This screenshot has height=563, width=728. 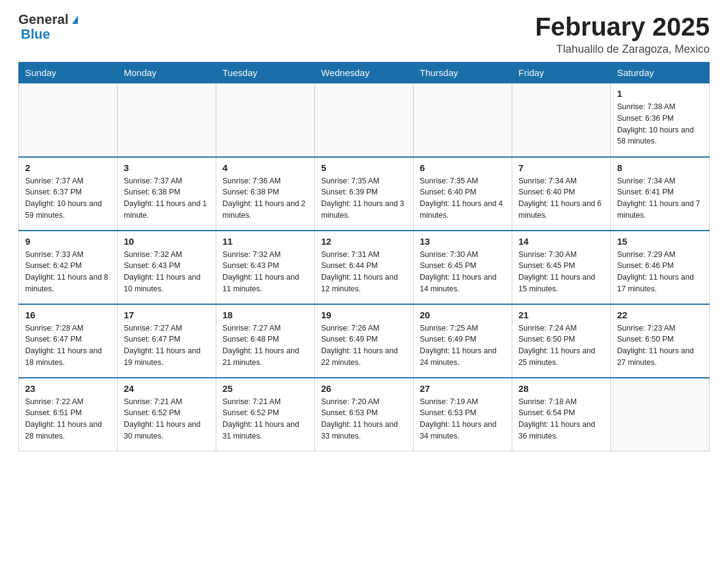 What do you see at coordinates (364, 120) in the screenshot?
I see `calendar-week-row: 1Sunrise: 7:38 AM Sunset: 6:36 PM Daylig…` at bounding box center [364, 120].